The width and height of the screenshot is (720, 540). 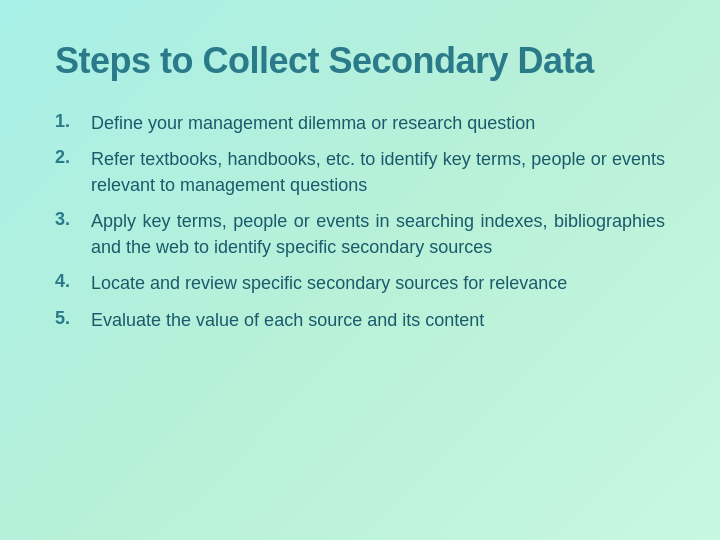 What do you see at coordinates (329, 283) in the screenshot?
I see `item-text: Locate and review specific secondary sou…` at bounding box center [329, 283].